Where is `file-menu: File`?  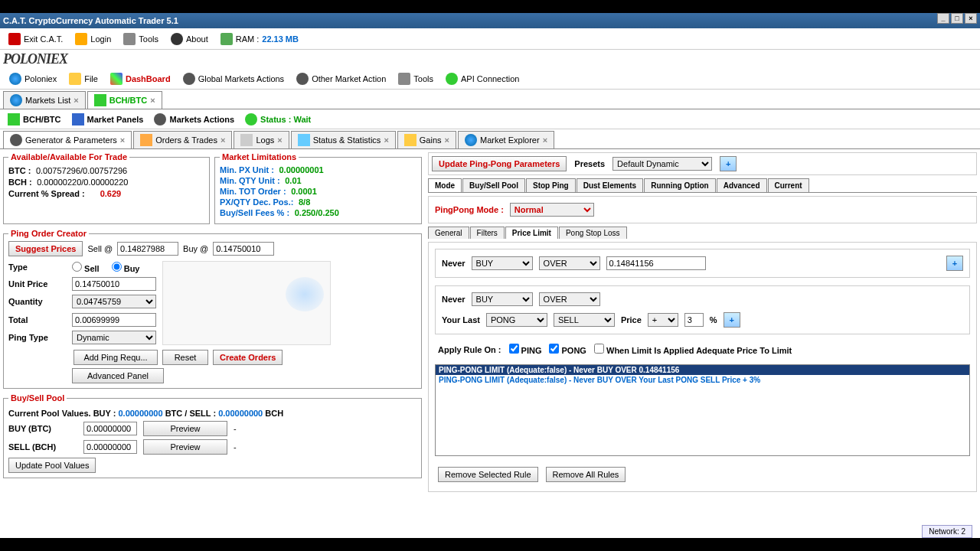 file-menu: File is located at coordinates (83, 79).